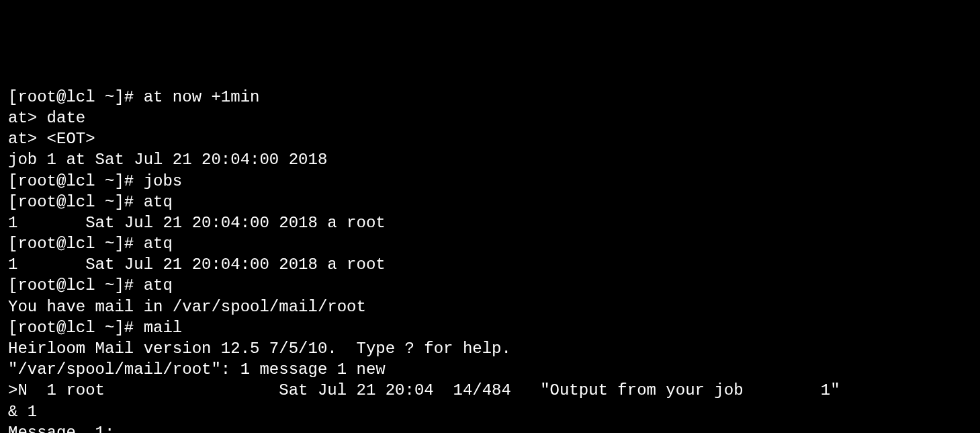 This screenshot has width=980, height=433. I want to click on terminal-line: & 1, so click(490, 411).